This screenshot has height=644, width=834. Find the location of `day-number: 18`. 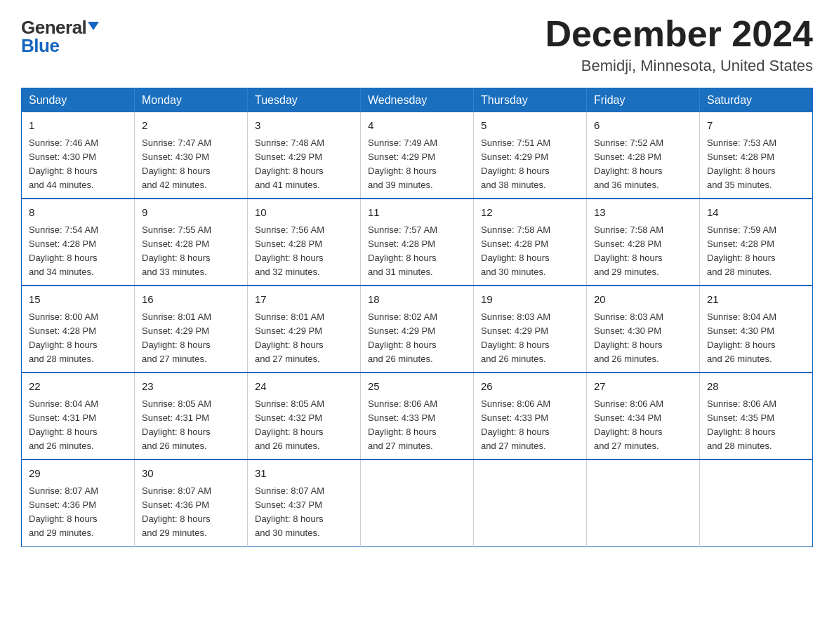

day-number: 18 is located at coordinates (417, 300).